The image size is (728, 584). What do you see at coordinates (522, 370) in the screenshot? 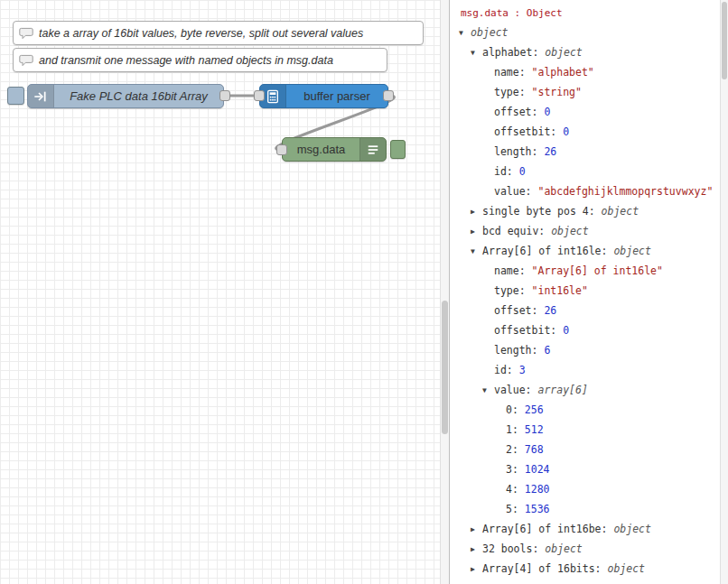
I see `debug-value: 3` at bounding box center [522, 370].